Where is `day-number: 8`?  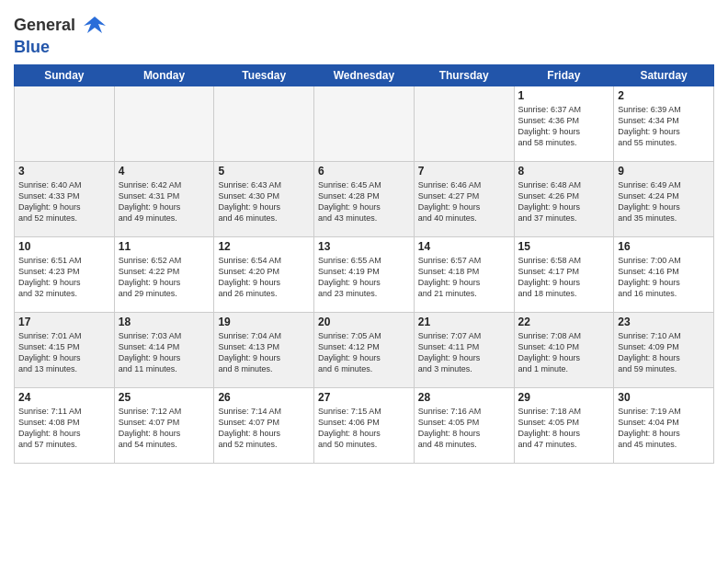
day-number: 8 is located at coordinates (564, 171).